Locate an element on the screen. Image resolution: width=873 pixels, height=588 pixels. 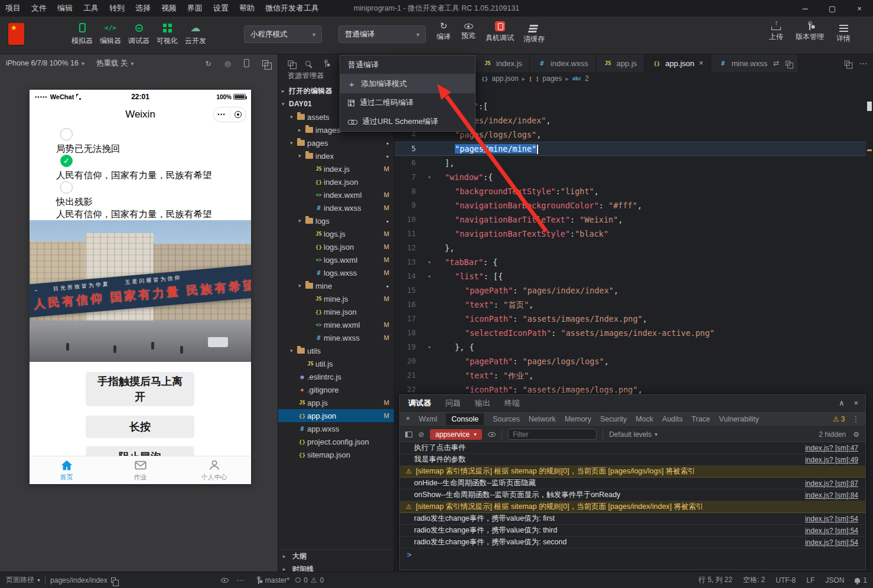
code-line-21: 21"text": "作业", is located at coordinates (630, 375).